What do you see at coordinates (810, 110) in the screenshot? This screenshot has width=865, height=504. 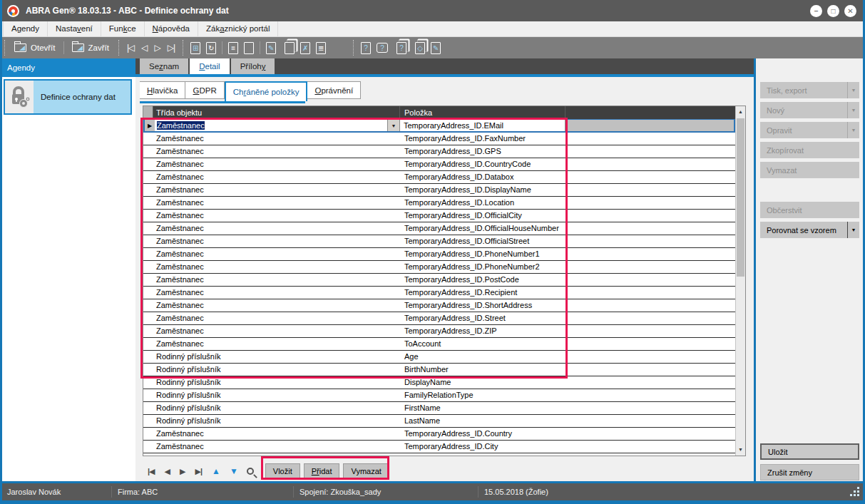 I see `novy-button: Nový▼` at bounding box center [810, 110].